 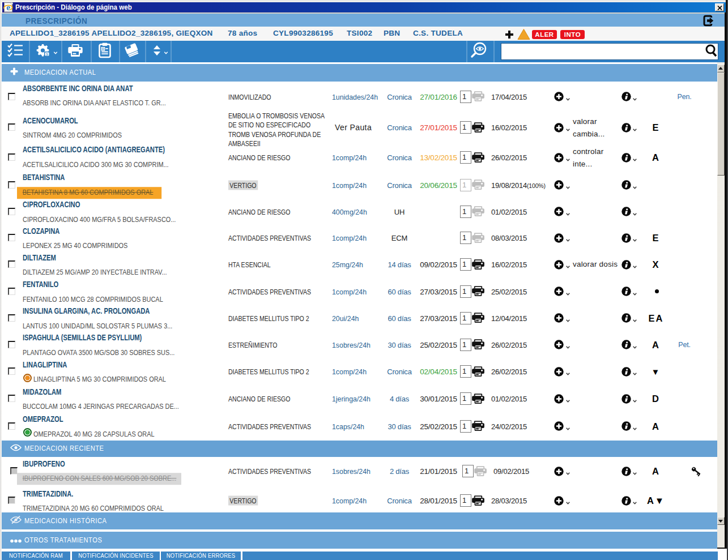 What do you see at coordinates (8, 7) in the screenshot?
I see `svg-text: e` at bounding box center [8, 7].